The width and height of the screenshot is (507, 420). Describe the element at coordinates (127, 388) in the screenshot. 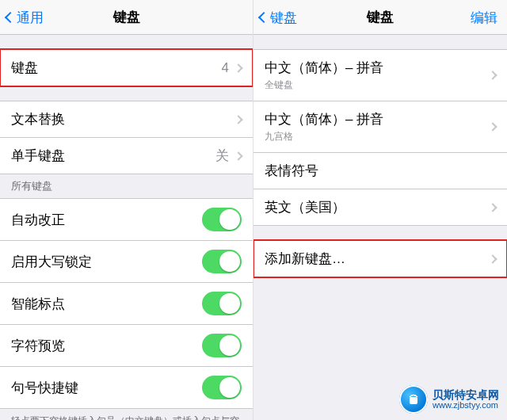

I see `cell-period-shortcut: 句号快捷键` at that location.